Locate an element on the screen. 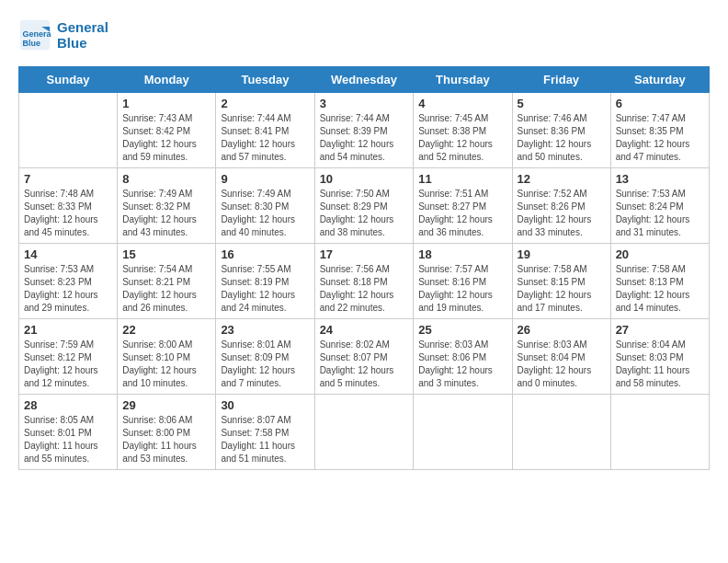  day-number: 4 is located at coordinates (462, 103).